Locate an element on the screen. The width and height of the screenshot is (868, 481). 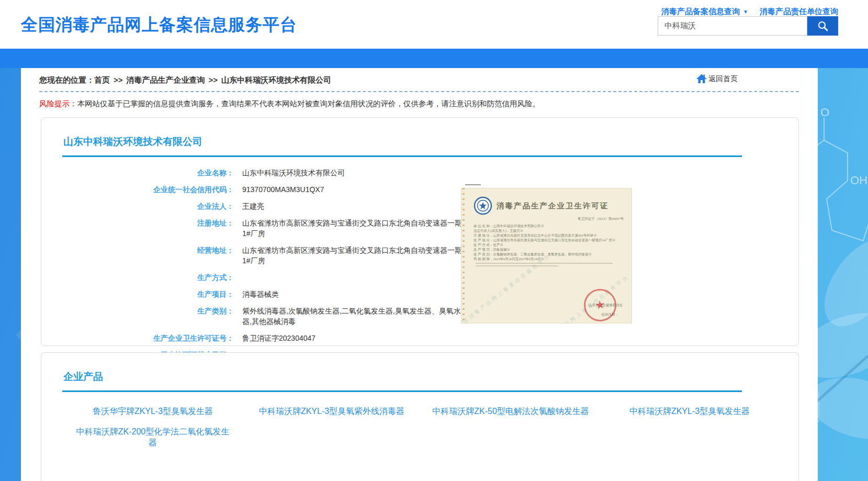
product-link: 中科瑞沃牌ZKYL-3型臭氧发生器 is located at coordinates (690, 411).